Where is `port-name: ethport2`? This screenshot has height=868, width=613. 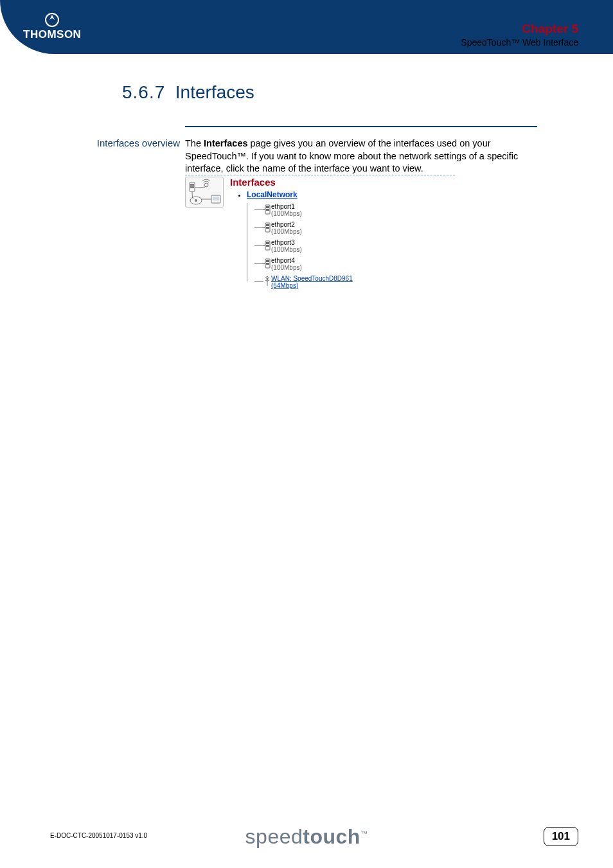 port-name: ethport2 is located at coordinates (283, 225).